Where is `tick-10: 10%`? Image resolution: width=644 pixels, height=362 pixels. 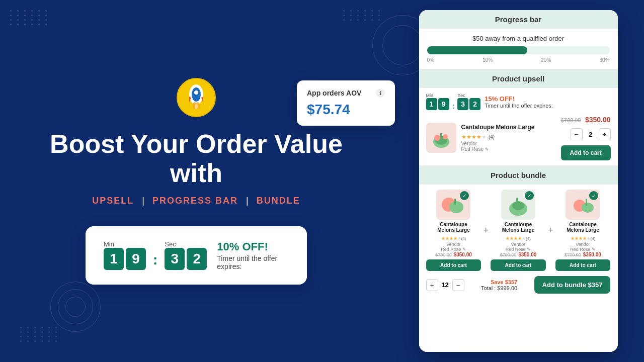 tick-10: 10% is located at coordinates (488, 60).